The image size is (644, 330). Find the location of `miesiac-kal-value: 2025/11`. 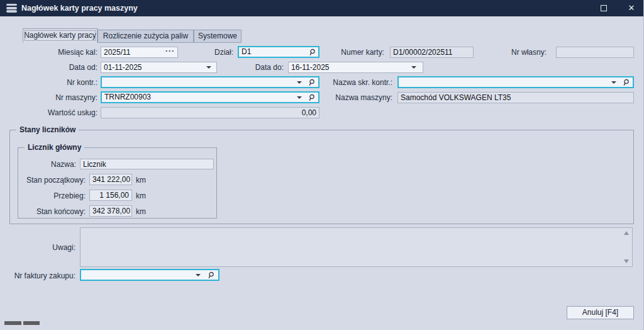

miesiac-kal-value: 2025/11 is located at coordinates (117, 52).